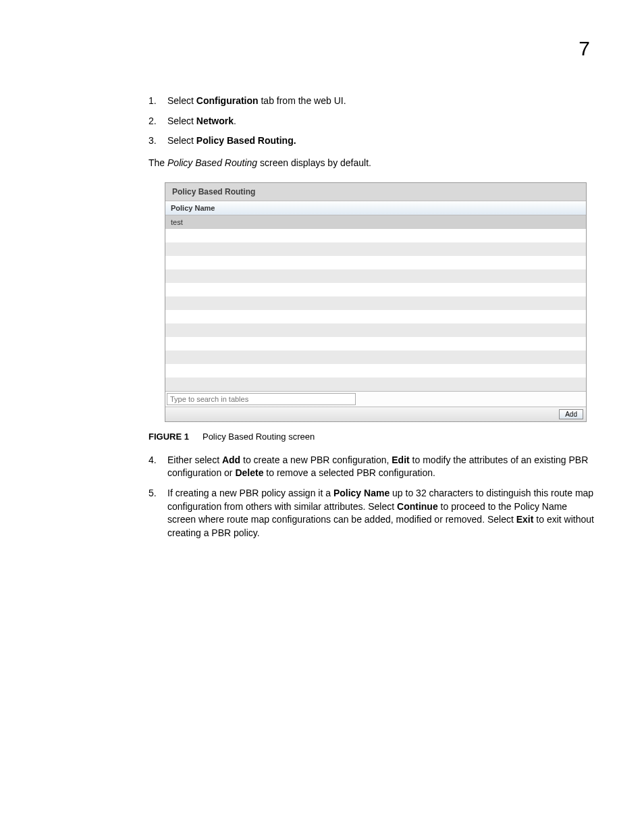  What do you see at coordinates (375, 398) in the screenshot?
I see `search-row` at bounding box center [375, 398].